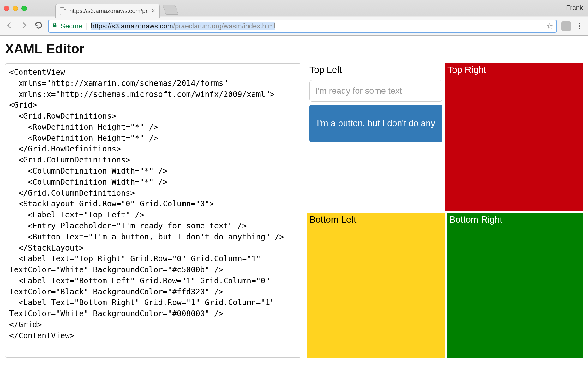 This screenshot has height=378, width=588. I want to click on bottom-left-label: Bottom Left, so click(376, 220).